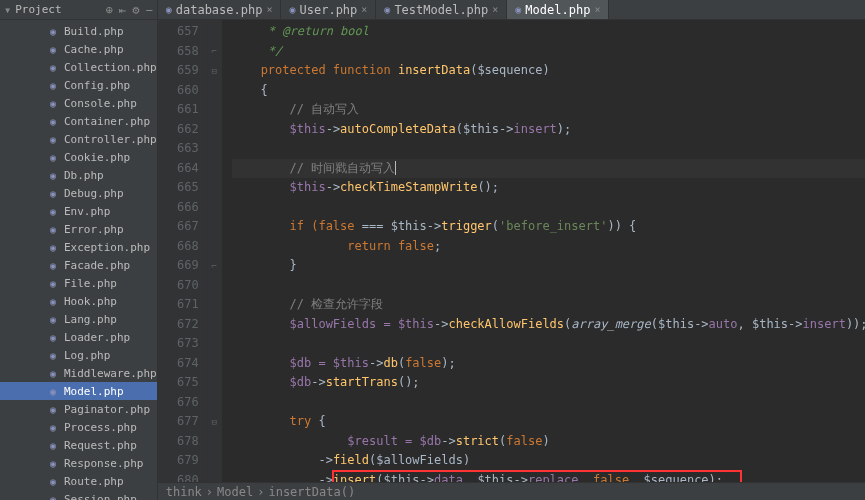 This screenshot has height=500, width=865. What do you see at coordinates (78, 49) in the screenshot?
I see `file-item: ◉Cache.php` at bounding box center [78, 49].